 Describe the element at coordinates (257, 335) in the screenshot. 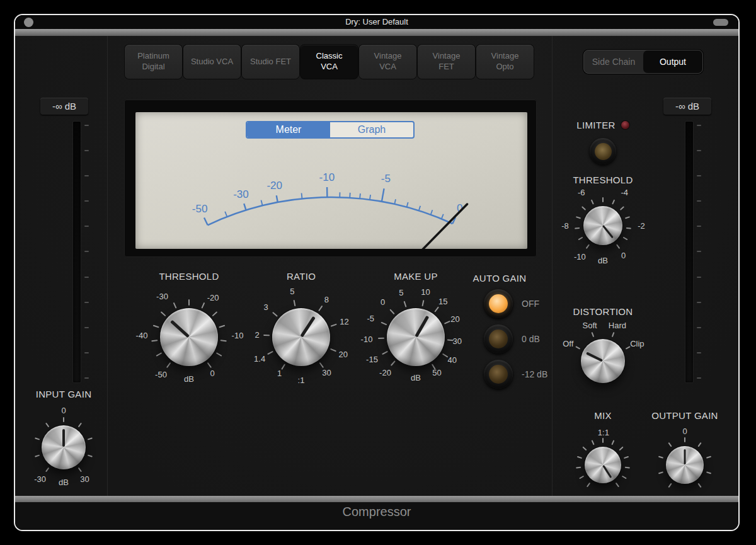

I see `knob-scale-label: 2` at that location.